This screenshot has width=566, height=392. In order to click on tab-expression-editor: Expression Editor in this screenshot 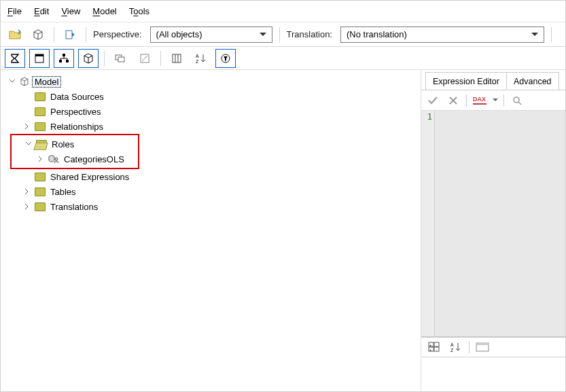, I will do `click(466, 81)`.